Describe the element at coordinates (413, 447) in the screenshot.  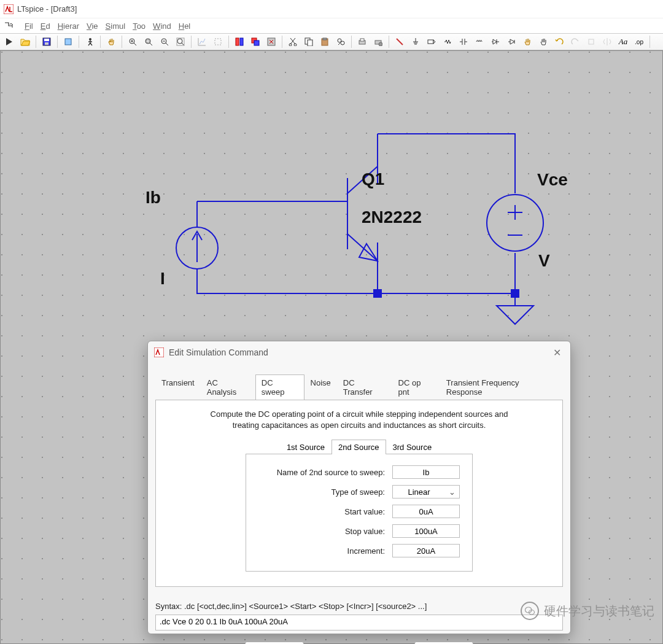
I see `src-tab-3rd-source: 3rd Source` at that location.